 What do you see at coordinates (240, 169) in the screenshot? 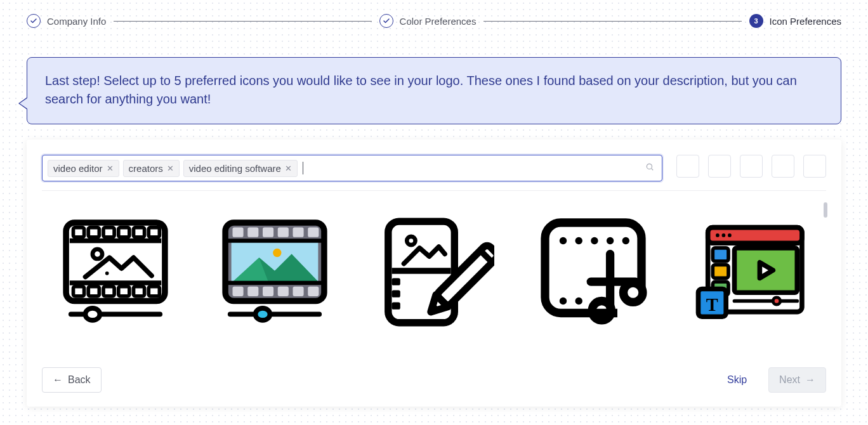
I see `search-tag: video editing software ✕` at bounding box center [240, 169].